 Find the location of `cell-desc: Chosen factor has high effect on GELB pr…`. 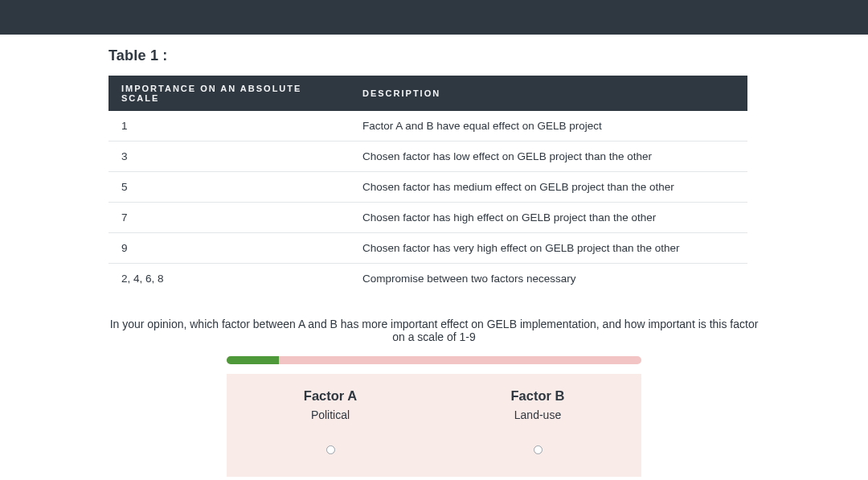

cell-desc: Chosen factor has high effect on GELB pr… is located at coordinates (548, 218).